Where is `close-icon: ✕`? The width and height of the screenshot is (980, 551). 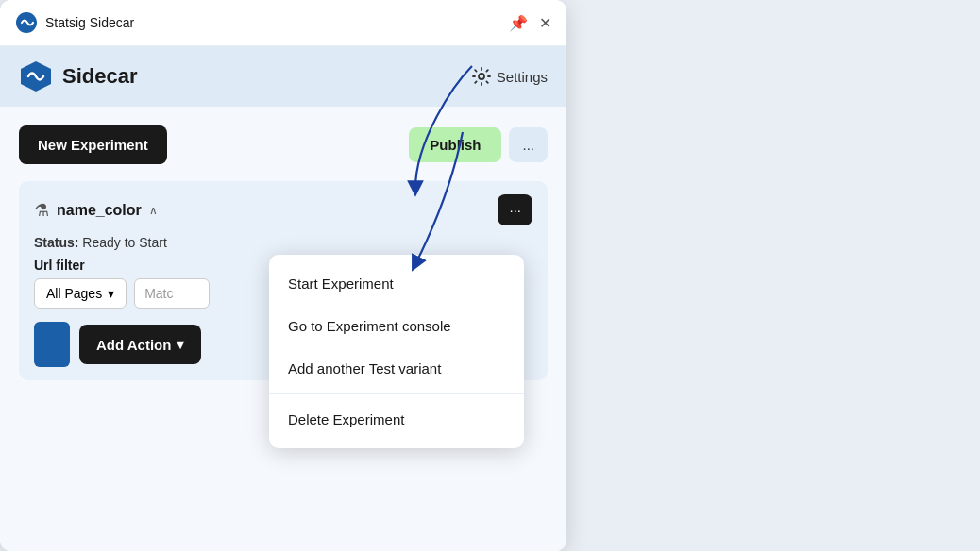
close-icon: ✕ is located at coordinates (546, 23).